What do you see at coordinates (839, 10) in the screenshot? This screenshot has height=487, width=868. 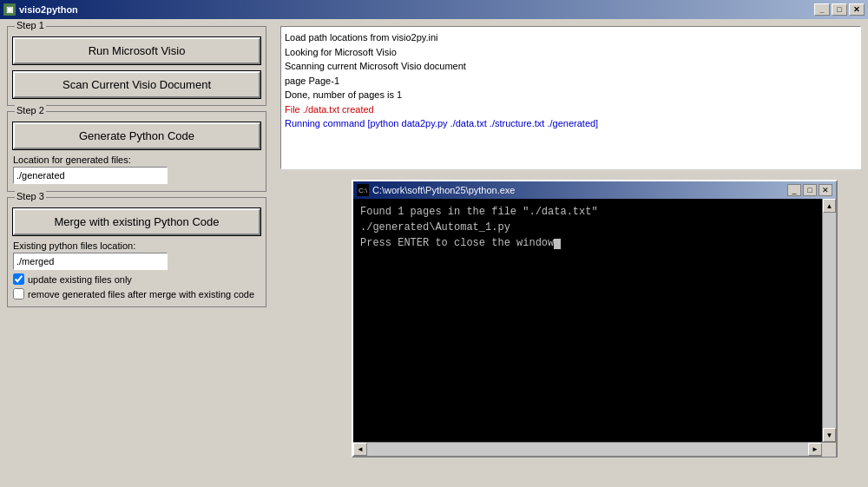 I see `title-bar-controls: _ □ ✕` at bounding box center [839, 10].